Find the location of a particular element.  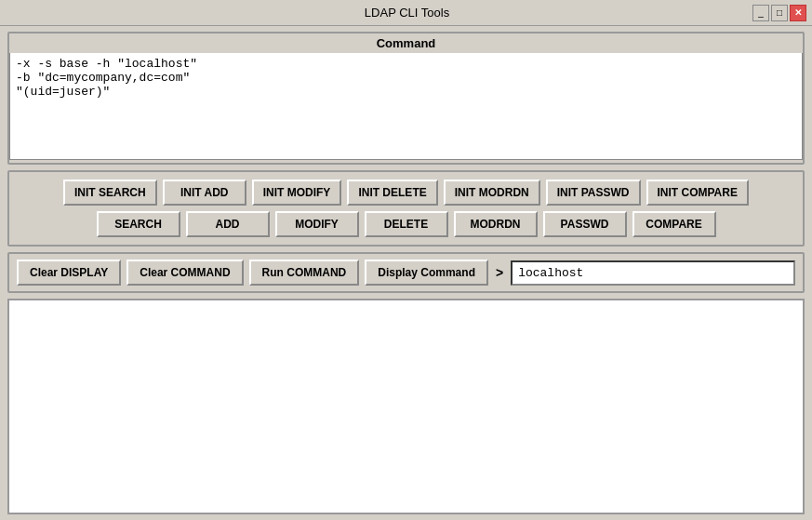

init-search-button: INIT SEARCH is located at coordinates (110, 193).